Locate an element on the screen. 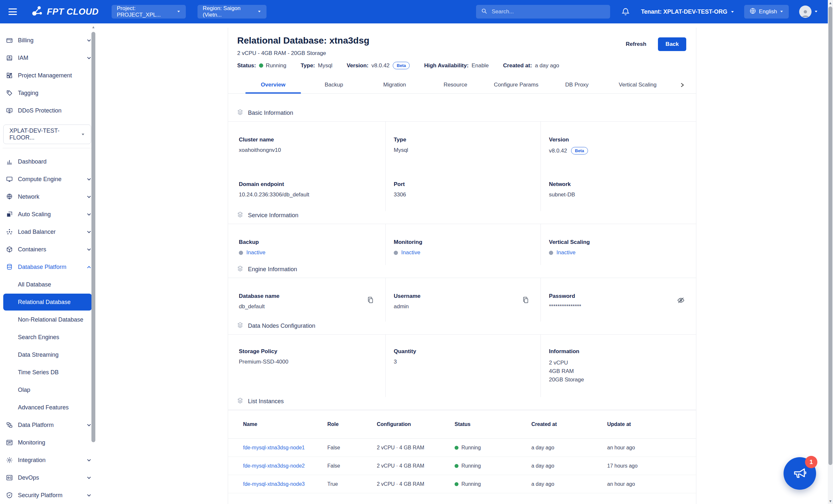 This screenshot has height=504, width=833. instance-status: Running is located at coordinates (471, 466).